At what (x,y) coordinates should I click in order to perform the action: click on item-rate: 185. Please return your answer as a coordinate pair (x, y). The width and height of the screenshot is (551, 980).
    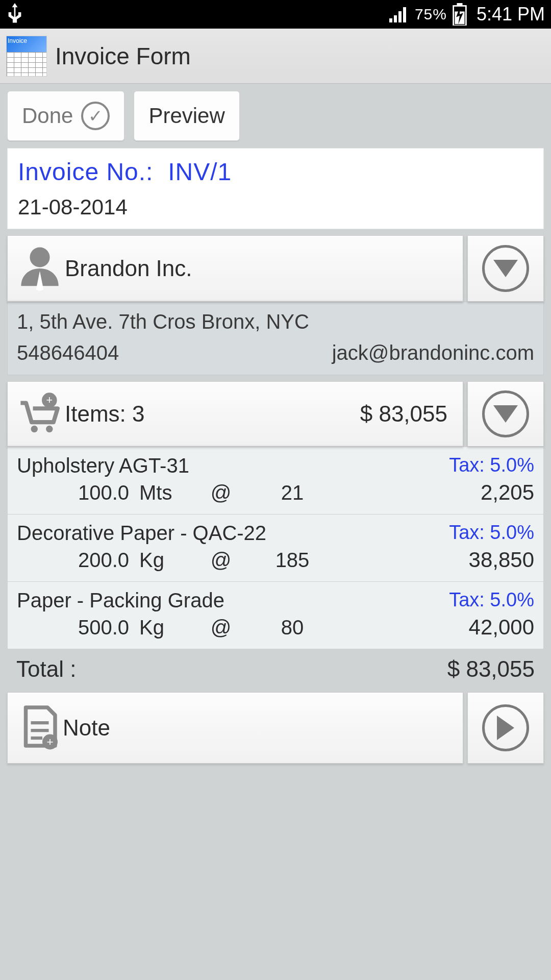
    Looking at the image, I should click on (292, 560).